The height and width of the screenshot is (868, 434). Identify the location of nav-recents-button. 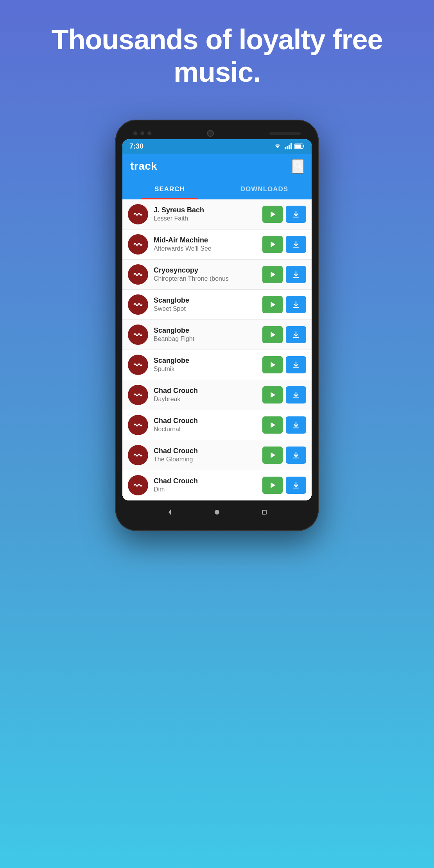
(264, 512).